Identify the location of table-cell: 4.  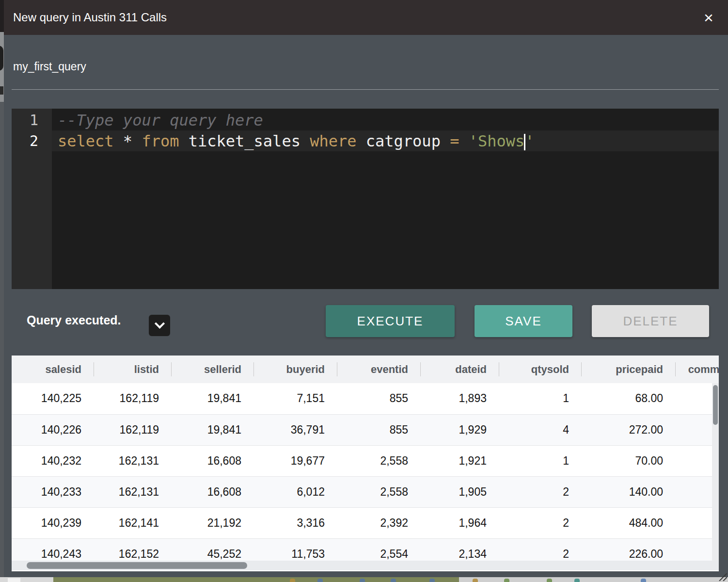
(540, 430).